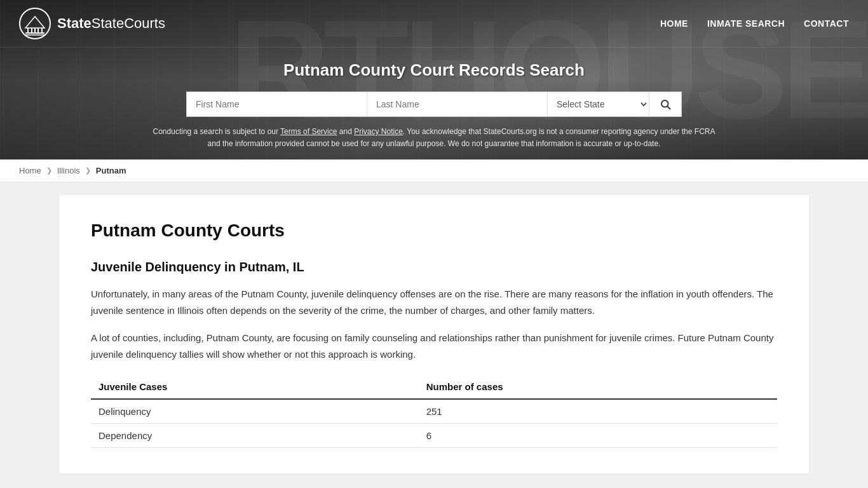 The image size is (868, 488). What do you see at coordinates (746, 24) in the screenshot?
I see `nav-inmate-search: INMATE SEARCH` at bounding box center [746, 24].